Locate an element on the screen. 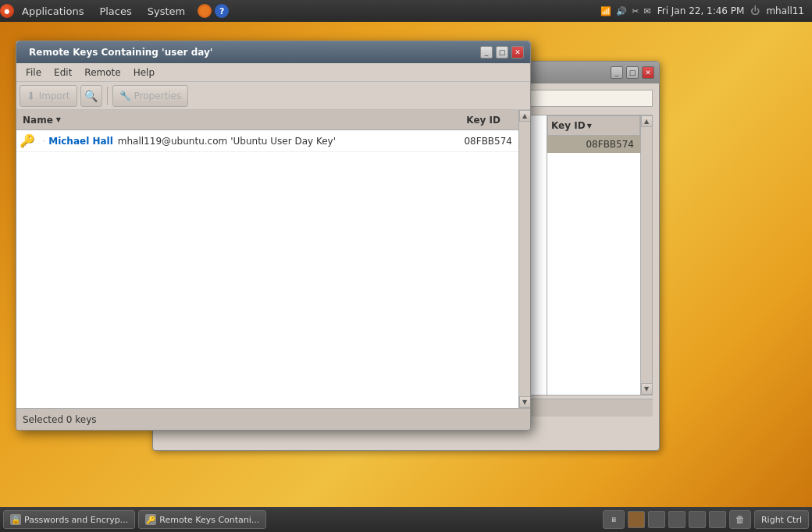  firefox-icon is located at coordinates (205, 11).